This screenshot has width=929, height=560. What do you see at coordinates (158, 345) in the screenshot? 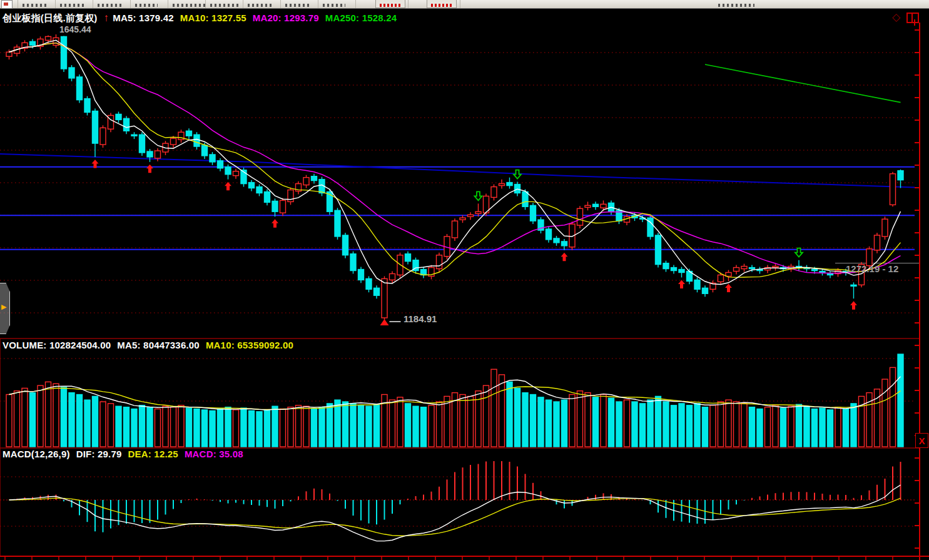
I see `volume-ma5-value: MA5: 80447336.00` at bounding box center [158, 345].